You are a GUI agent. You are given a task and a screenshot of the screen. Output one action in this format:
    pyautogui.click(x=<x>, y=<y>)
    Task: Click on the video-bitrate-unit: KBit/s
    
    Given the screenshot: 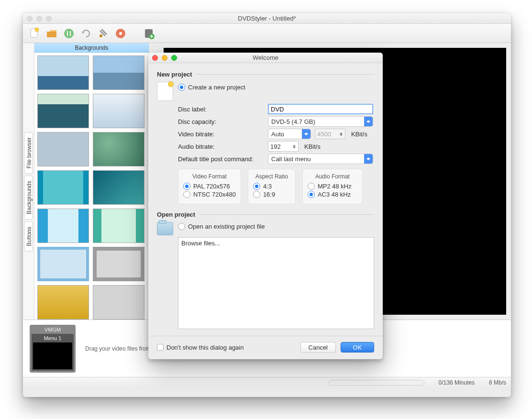 What is the action you would take?
    pyautogui.click(x=359, y=134)
    